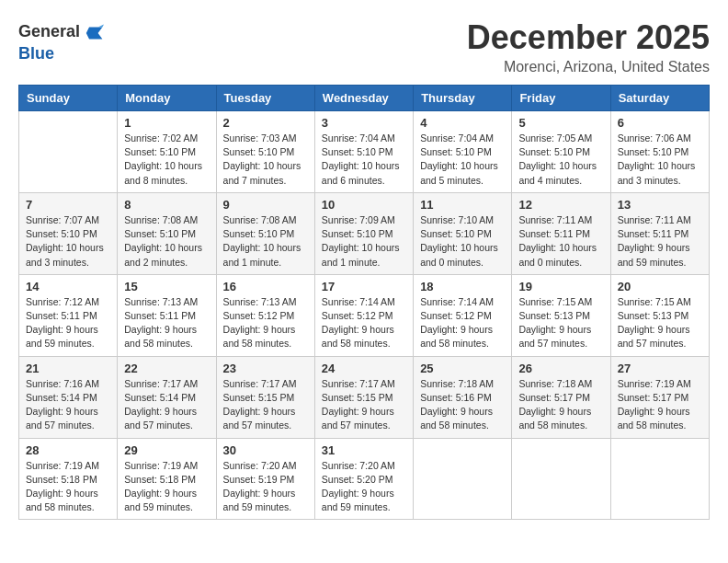  I want to click on day-number: 30, so click(266, 451).